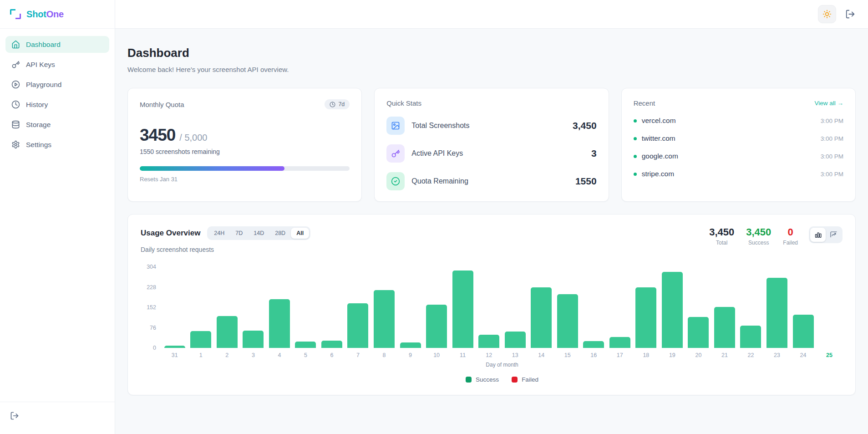 Image resolution: width=868 pixels, height=434 pixels. I want to click on sidebar-item-label: Playground, so click(44, 85).